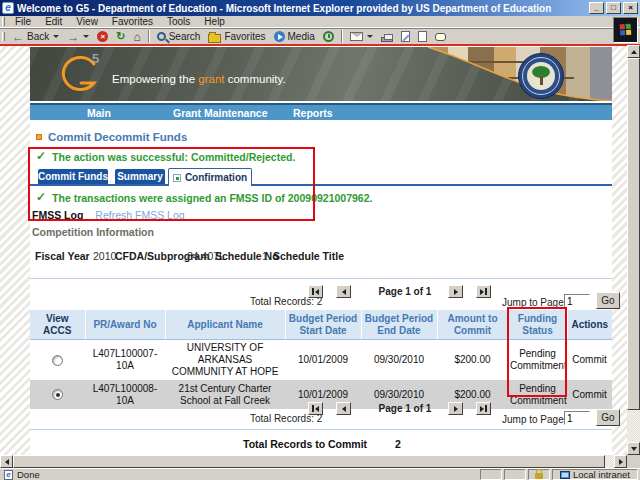 This screenshot has height=480, width=640. Describe the element at coordinates (102, 36) in the screenshot. I see `stop-button: ×` at that location.